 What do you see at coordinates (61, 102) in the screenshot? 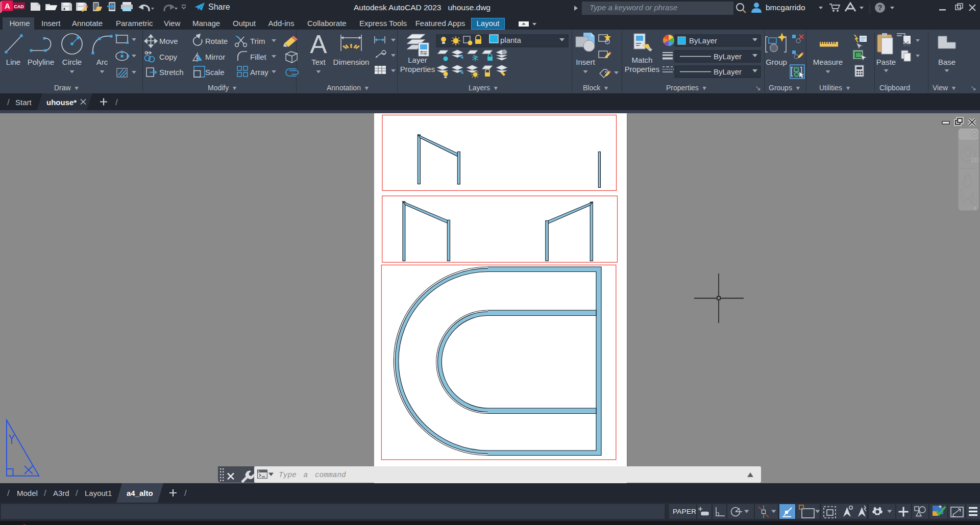
I see `svg-text: uhouse*` at bounding box center [61, 102].